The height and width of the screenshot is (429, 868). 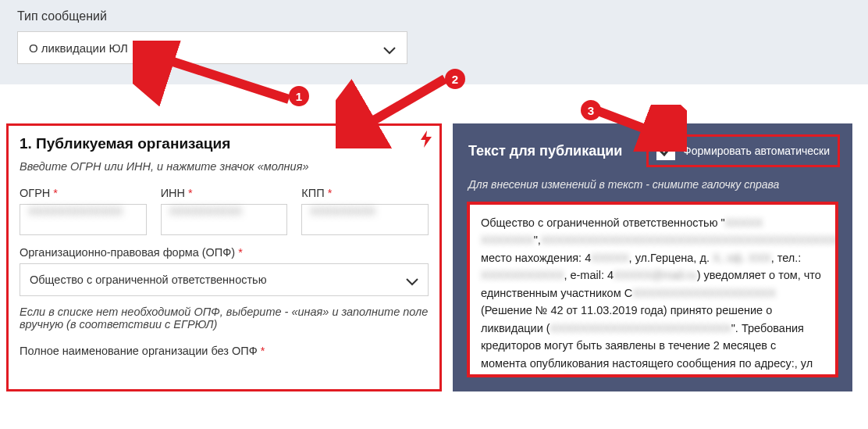 I want to click on ogrn-field: ОГРН * XXXXXXXXXXXXX, so click(x=83, y=211).